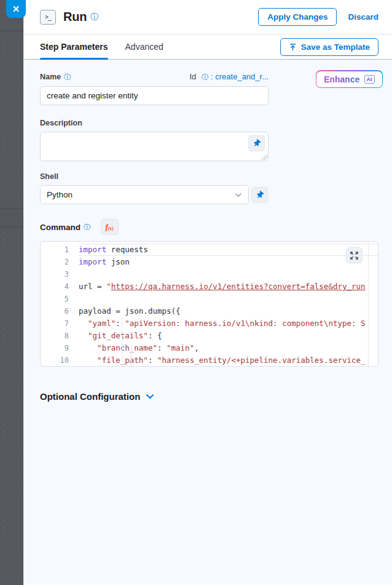  Describe the element at coordinates (229, 287) in the screenshot. I see `code-text: url = "https://qa.harness.io/v1/entities…` at that location.